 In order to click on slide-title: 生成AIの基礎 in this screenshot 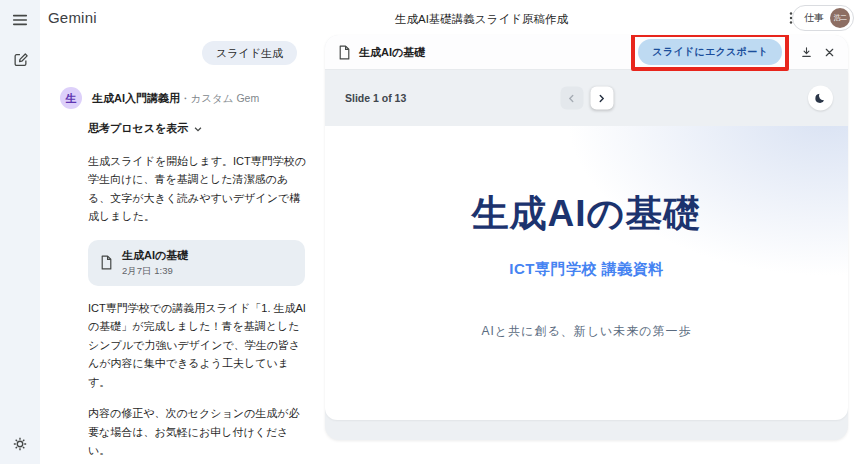, I will do `click(587, 214)`.